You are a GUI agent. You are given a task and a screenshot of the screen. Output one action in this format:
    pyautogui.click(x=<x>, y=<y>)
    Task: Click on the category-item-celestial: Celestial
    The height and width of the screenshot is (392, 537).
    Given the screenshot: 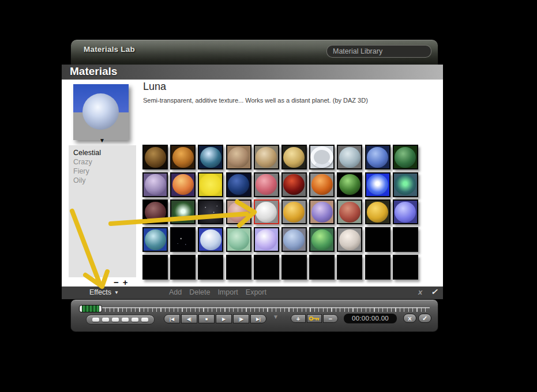 What is the action you would take?
    pyautogui.click(x=103, y=153)
    